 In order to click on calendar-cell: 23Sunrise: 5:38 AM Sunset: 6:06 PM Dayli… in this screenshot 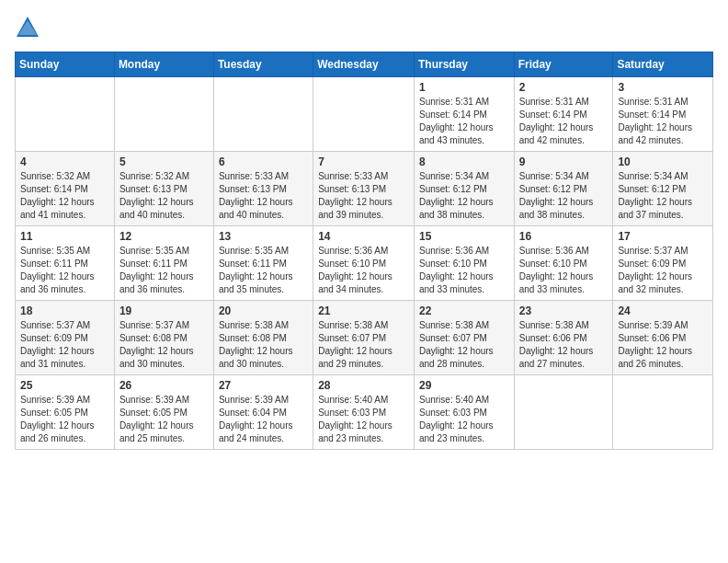, I will do `click(563, 339)`.